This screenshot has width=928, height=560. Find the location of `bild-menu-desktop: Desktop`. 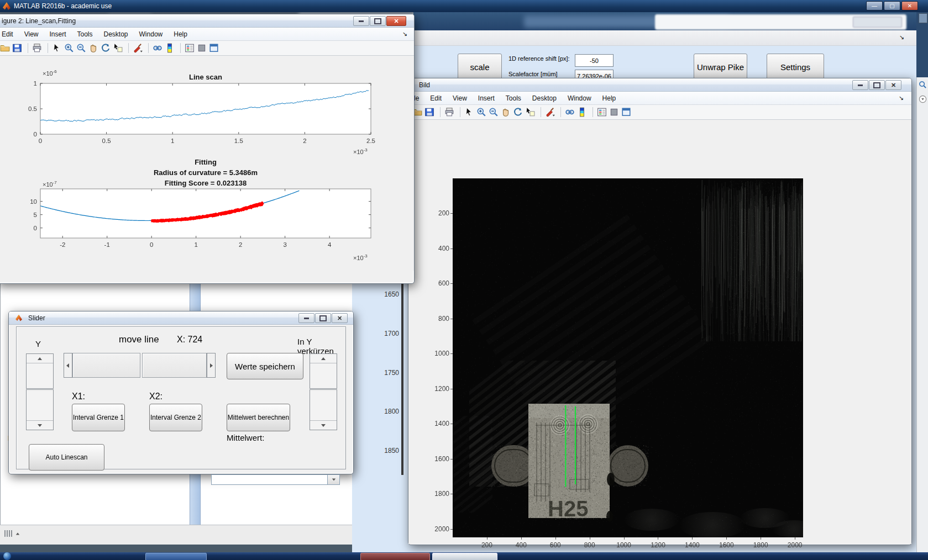

bild-menu-desktop: Desktop is located at coordinates (544, 98).